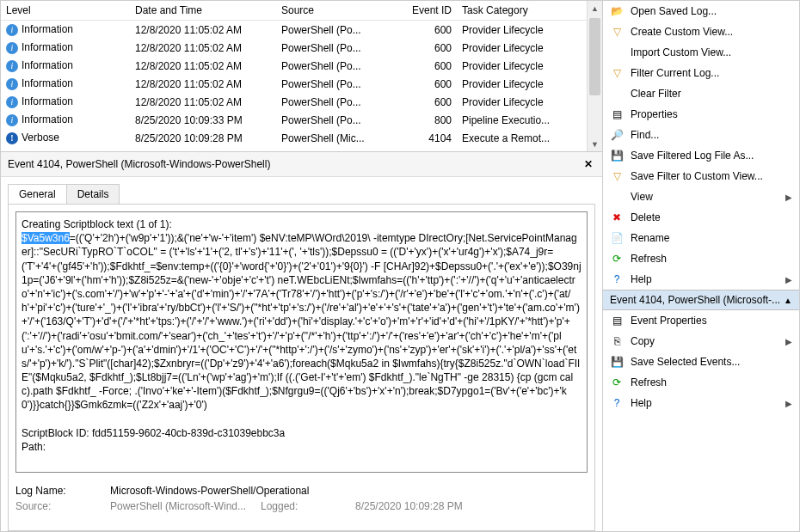  Describe the element at coordinates (38, 194) in the screenshot. I see `tab-general: General` at that location.